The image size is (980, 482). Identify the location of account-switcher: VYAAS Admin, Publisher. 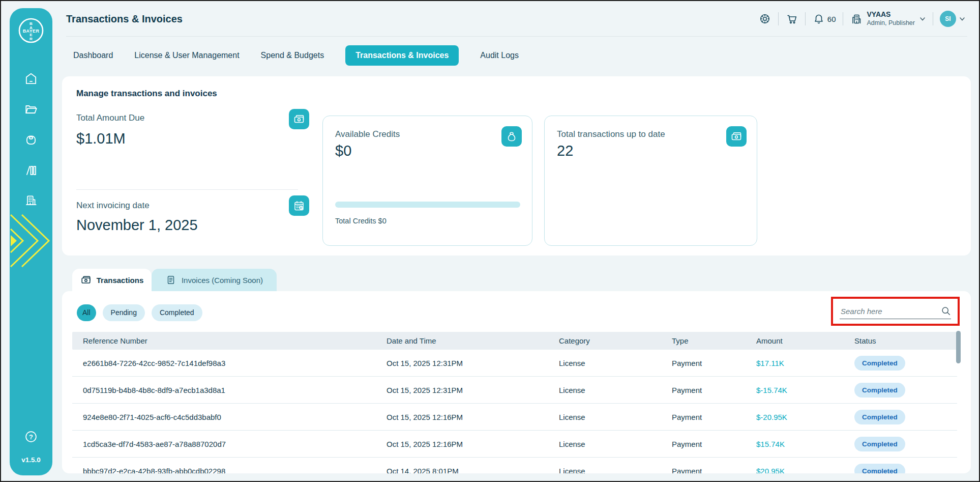
(888, 18).